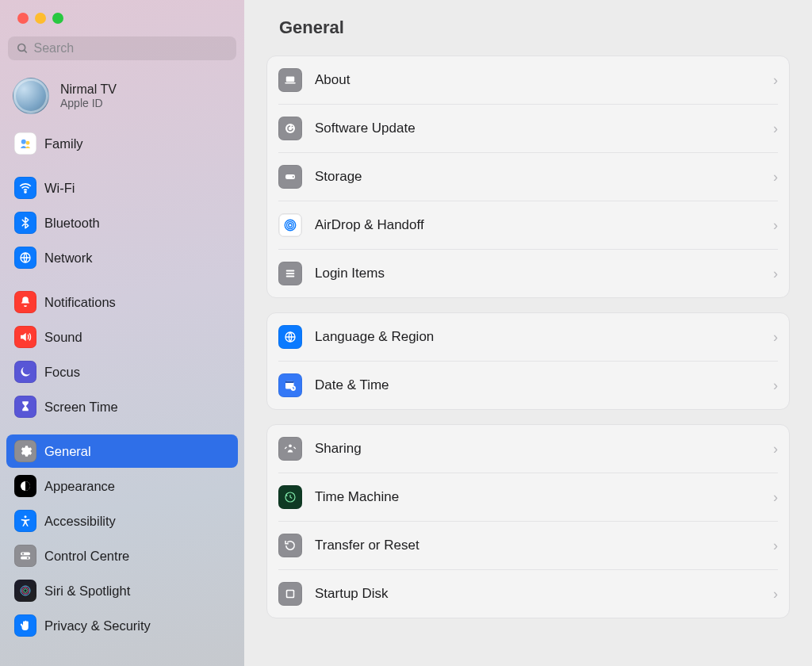 This screenshot has height=666, width=812. What do you see at coordinates (63, 338) in the screenshot?
I see `sidebar-item-label: Sound` at bounding box center [63, 338].